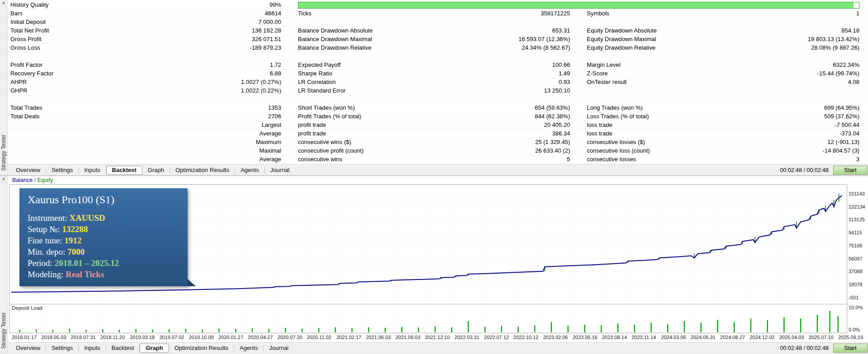  Describe the element at coordinates (791, 14) in the screenshot. I see `metric-value: 1` at that location.